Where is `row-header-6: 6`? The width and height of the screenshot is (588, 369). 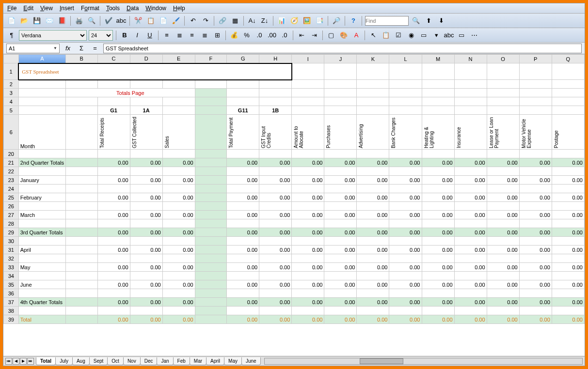
row-header-6: 6 is located at coordinates (12, 132).